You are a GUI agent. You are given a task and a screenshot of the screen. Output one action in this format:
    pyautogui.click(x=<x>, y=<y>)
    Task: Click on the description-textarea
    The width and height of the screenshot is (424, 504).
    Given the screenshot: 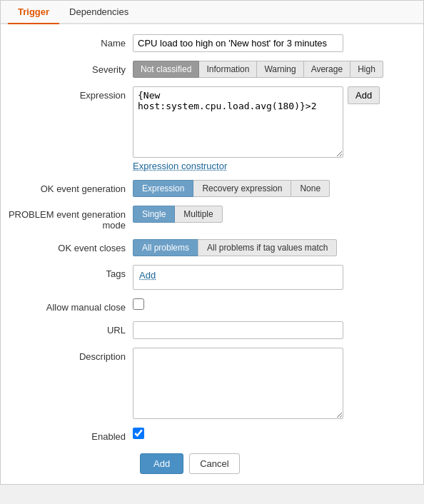 What is the action you would take?
    pyautogui.click(x=238, y=383)
    